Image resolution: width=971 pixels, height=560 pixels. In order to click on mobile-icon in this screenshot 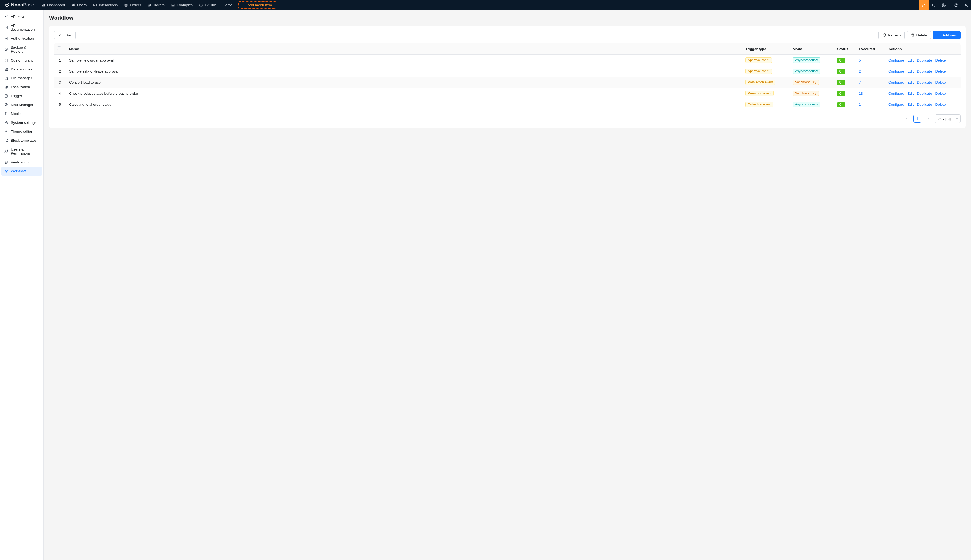, I will do `click(6, 114)`.